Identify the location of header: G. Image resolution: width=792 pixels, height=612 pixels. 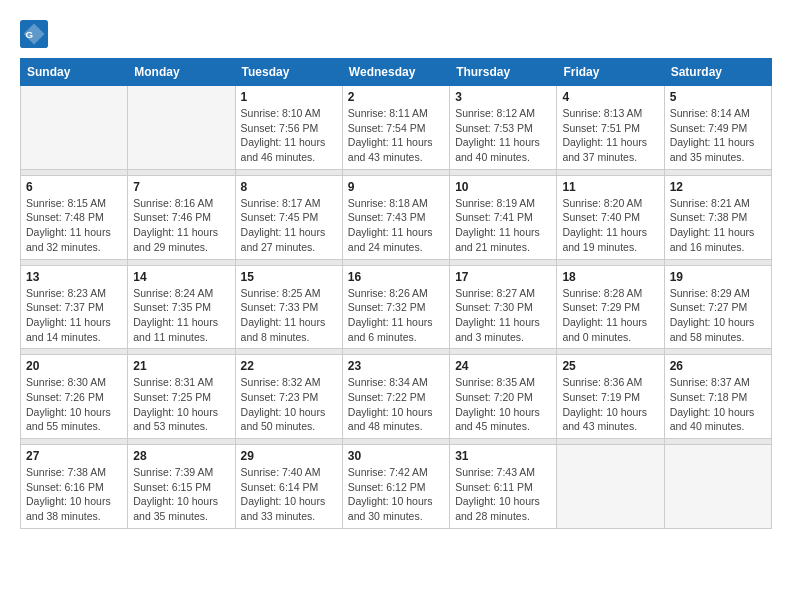
(396, 34).